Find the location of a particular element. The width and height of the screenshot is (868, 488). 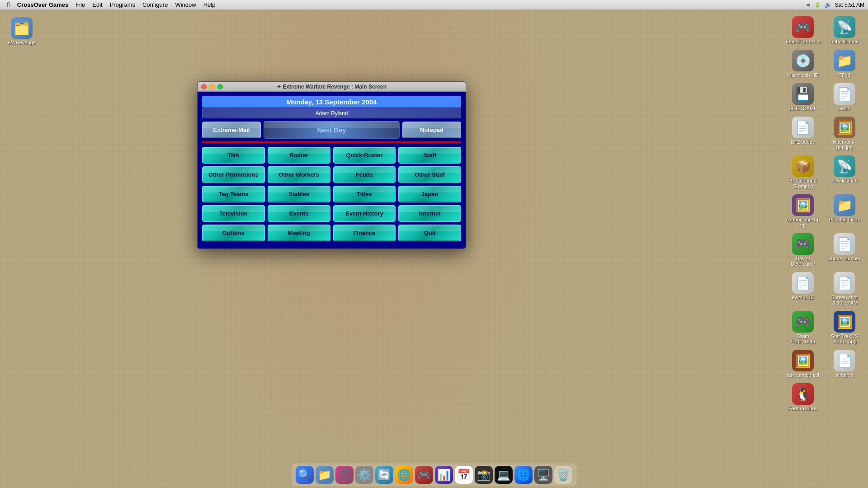

red-separator is located at coordinates (332, 142).